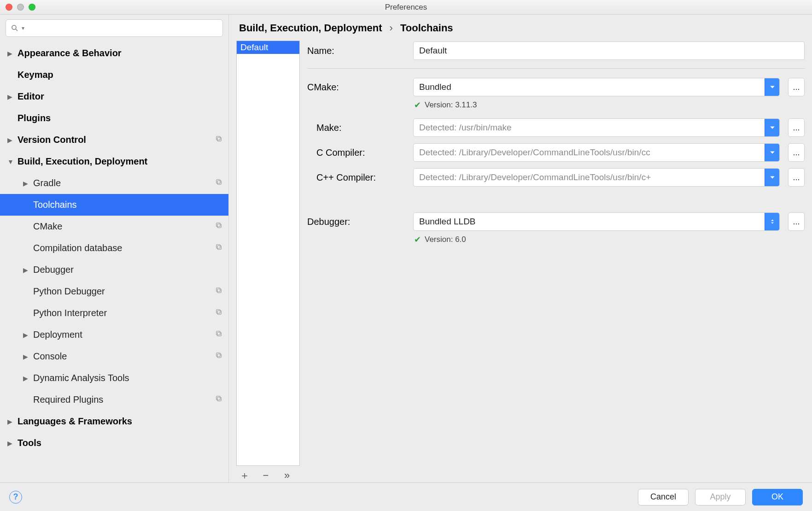 This screenshot has height=511, width=812. Describe the element at coordinates (796, 128) in the screenshot. I see `make-browse-button: ...` at that location.